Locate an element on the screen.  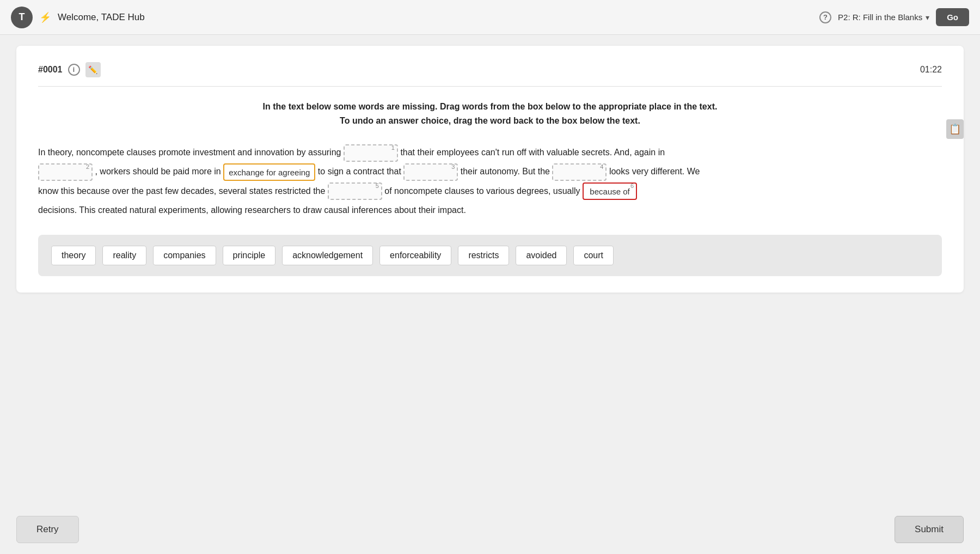
passage-text: In theory, noncompete clauses promote in… is located at coordinates (490, 181).